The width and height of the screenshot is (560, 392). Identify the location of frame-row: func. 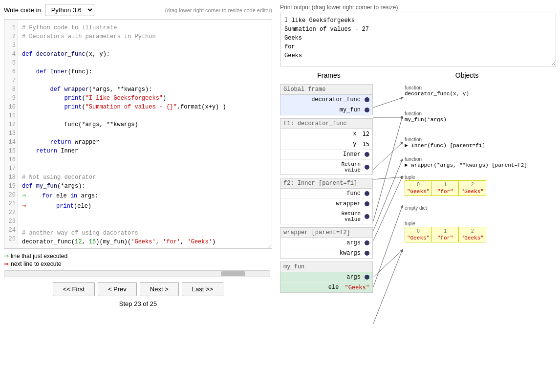
(326, 194).